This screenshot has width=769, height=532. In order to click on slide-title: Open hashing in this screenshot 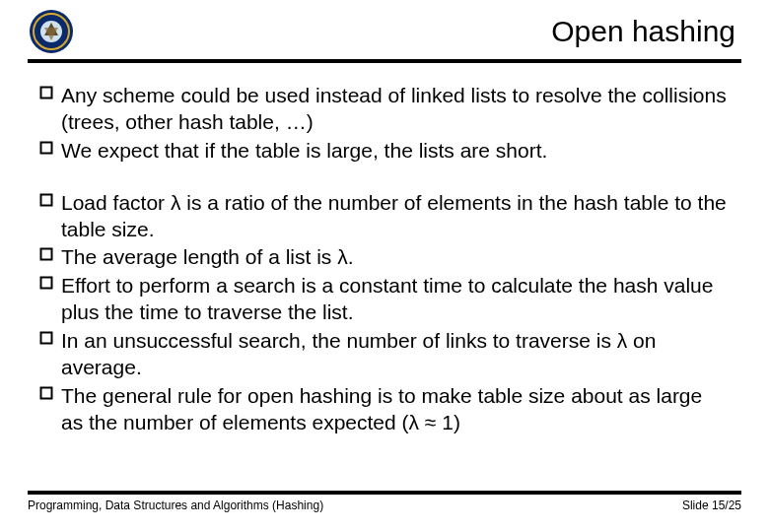, I will do `click(408, 32)`.